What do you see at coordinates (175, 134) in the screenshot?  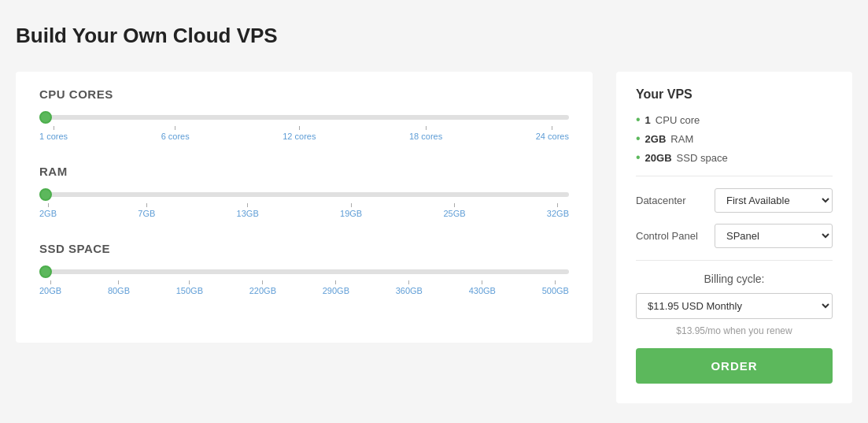 I see `cpu-tick-2: 6 cores` at bounding box center [175, 134].